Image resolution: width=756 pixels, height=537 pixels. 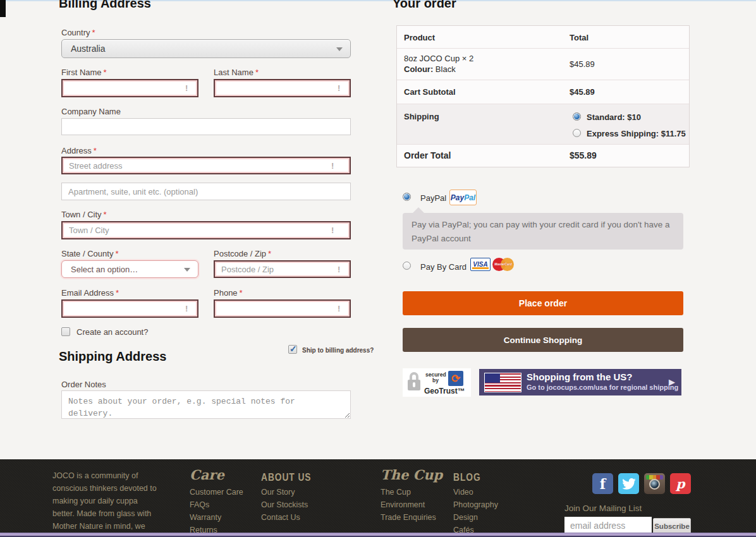 What do you see at coordinates (130, 88) in the screenshot?
I see `first-name-field` at bounding box center [130, 88].